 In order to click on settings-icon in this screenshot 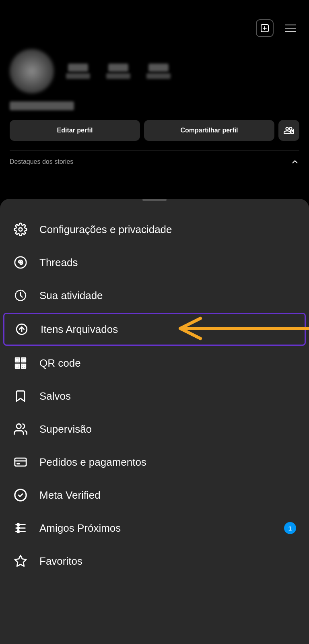, I will do `click(21, 229)`.